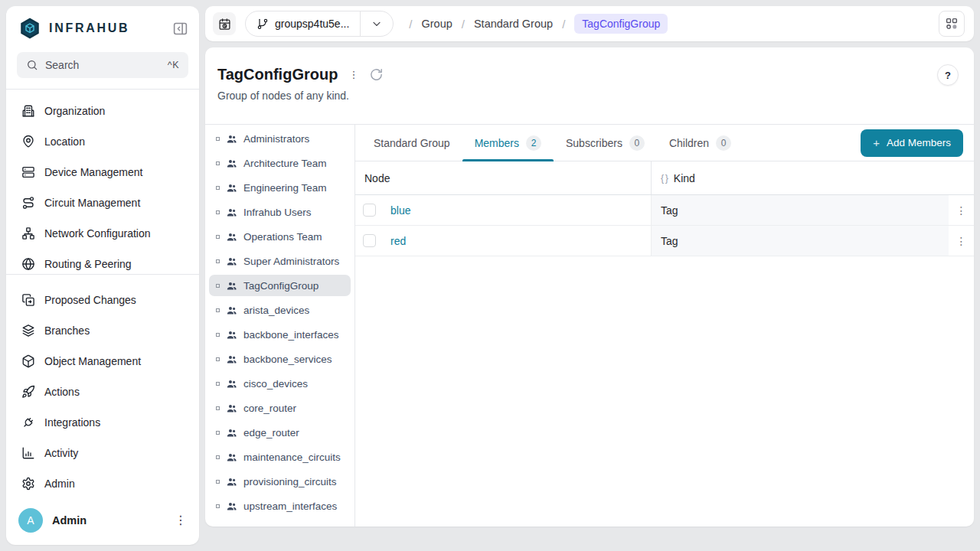 The image size is (980, 551). I want to click on date-picker-button, so click(224, 24).